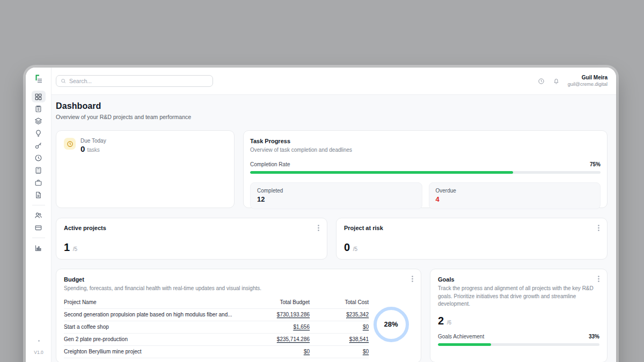  I want to click on sidebar-item-ideas, so click(39, 133).